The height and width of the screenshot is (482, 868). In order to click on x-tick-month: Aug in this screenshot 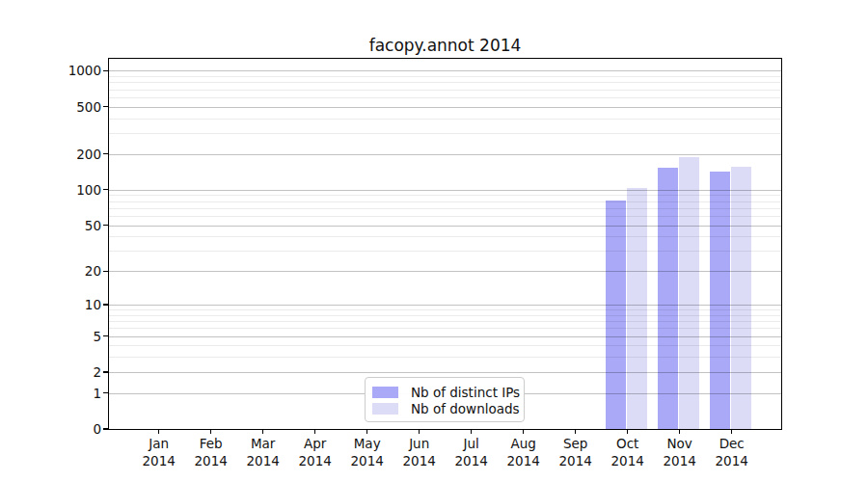, I will do `click(524, 444)`.